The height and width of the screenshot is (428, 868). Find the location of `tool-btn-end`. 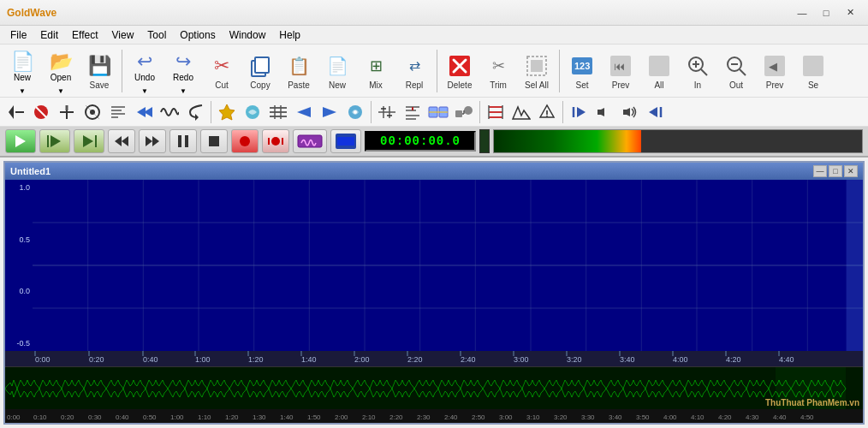

tool-btn-end is located at coordinates (656, 112).